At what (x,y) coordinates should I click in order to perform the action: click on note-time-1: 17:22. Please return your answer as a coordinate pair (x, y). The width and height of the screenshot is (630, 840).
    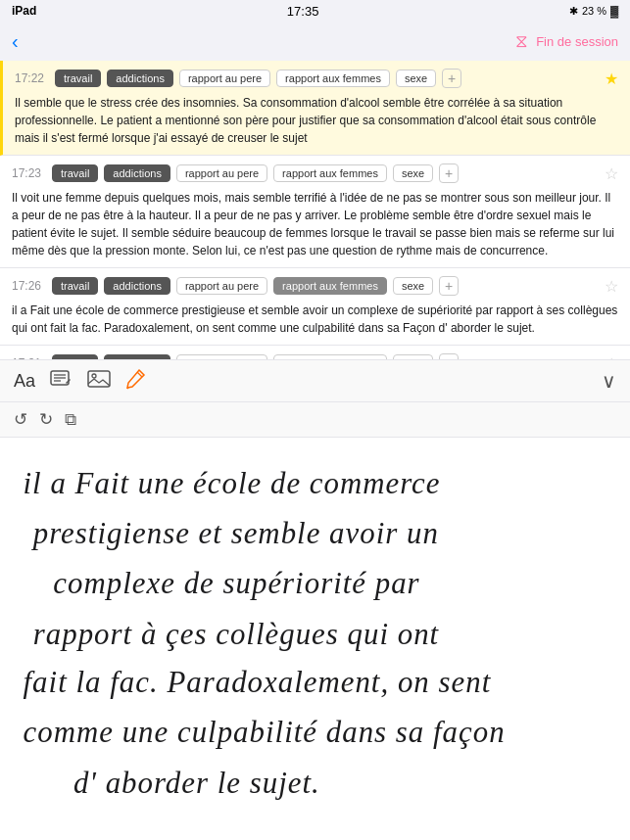
    Looking at the image, I should click on (31, 78).